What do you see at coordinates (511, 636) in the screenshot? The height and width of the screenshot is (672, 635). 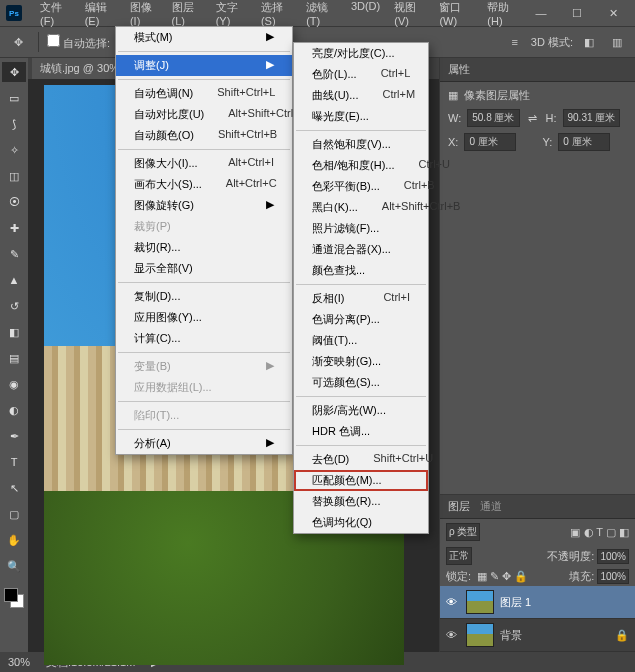 I see `layer-name: 背景` at bounding box center [511, 636].